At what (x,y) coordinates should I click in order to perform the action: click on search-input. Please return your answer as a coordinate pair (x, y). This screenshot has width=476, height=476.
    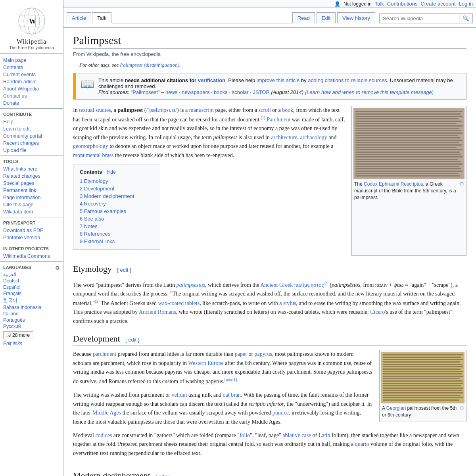
    Looking at the image, I should click on (419, 18).